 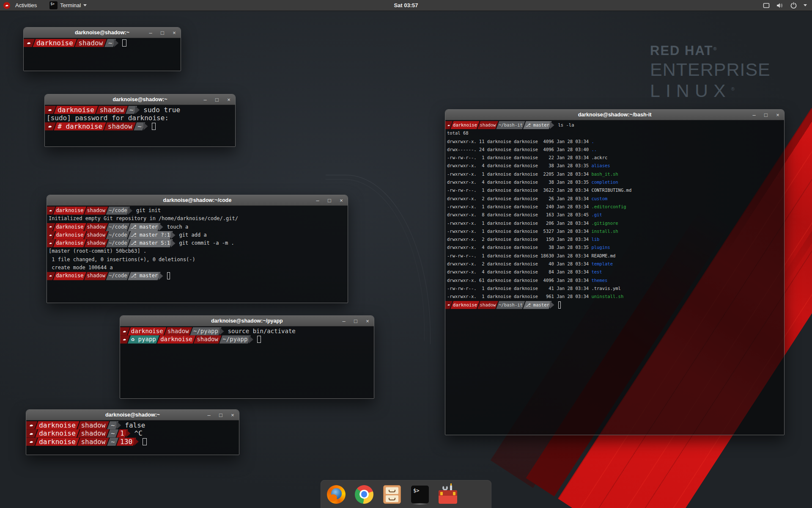 What do you see at coordinates (766, 6) in the screenshot?
I see `display-icon` at bounding box center [766, 6].